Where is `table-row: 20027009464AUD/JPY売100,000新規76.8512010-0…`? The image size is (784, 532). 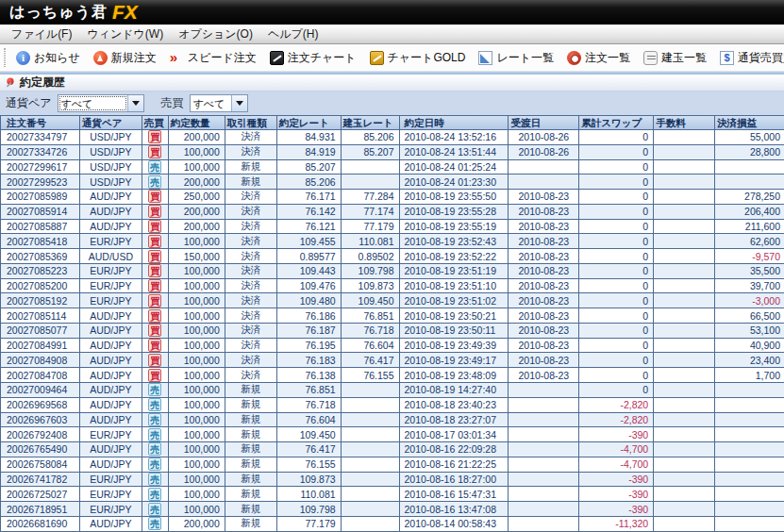
table-row: 20027009464AUD/JPY売100,000新規76.8512010-0… is located at coordinates (392, 391).